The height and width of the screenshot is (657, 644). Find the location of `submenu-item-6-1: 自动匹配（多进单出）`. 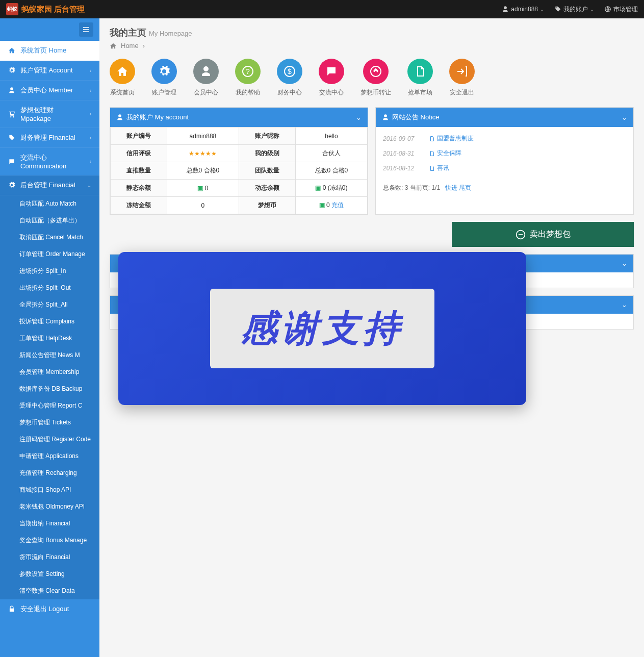

submenu-item-6-1: 自动匹配（多进单出） is located at coordinates (50, 220).